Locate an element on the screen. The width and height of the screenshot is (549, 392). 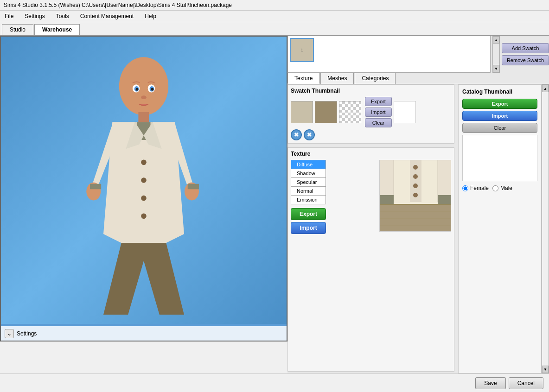
swatch-clear-button: Clear is located at coordinates (378, 123).